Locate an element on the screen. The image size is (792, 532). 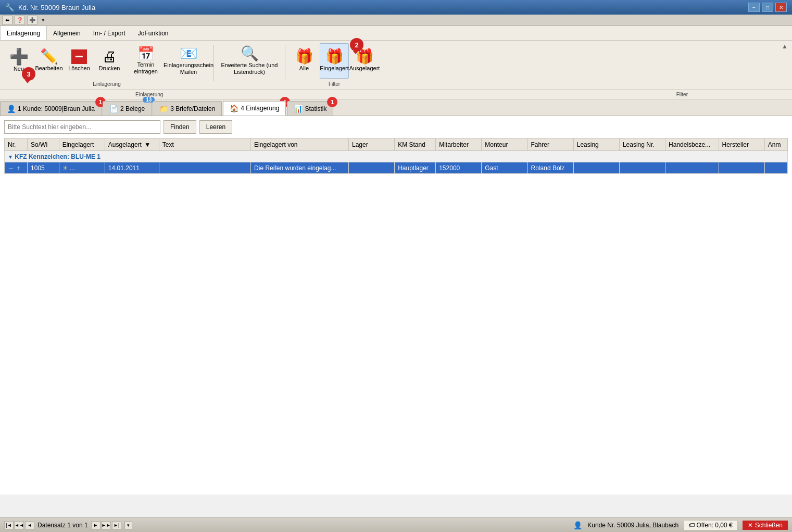
tab-statistik-label: Statistik is located at coordinates (316, 109).